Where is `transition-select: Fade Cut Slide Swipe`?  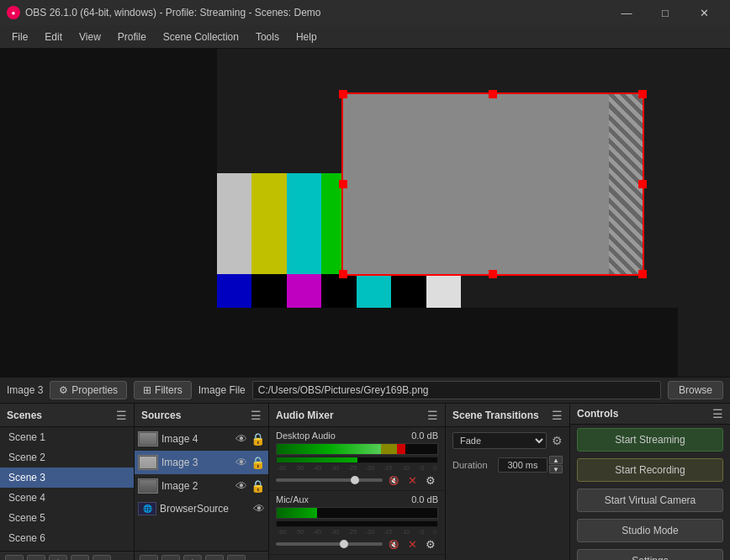
transition-select: Fade Cut Slide Swipe is located at coordinates (500, 441).